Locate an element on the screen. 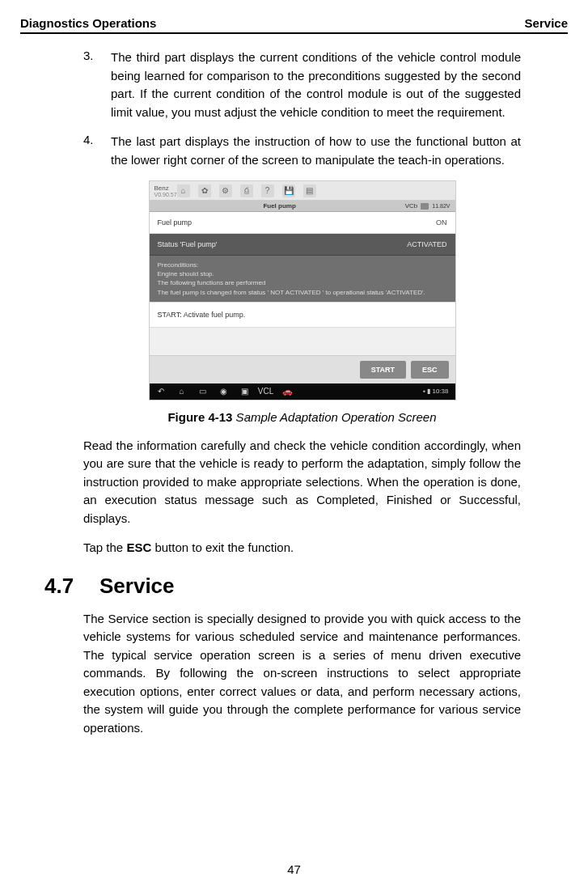 This screenshot has height=894, width=588. vci-icon is located at coordinates (425, 206).